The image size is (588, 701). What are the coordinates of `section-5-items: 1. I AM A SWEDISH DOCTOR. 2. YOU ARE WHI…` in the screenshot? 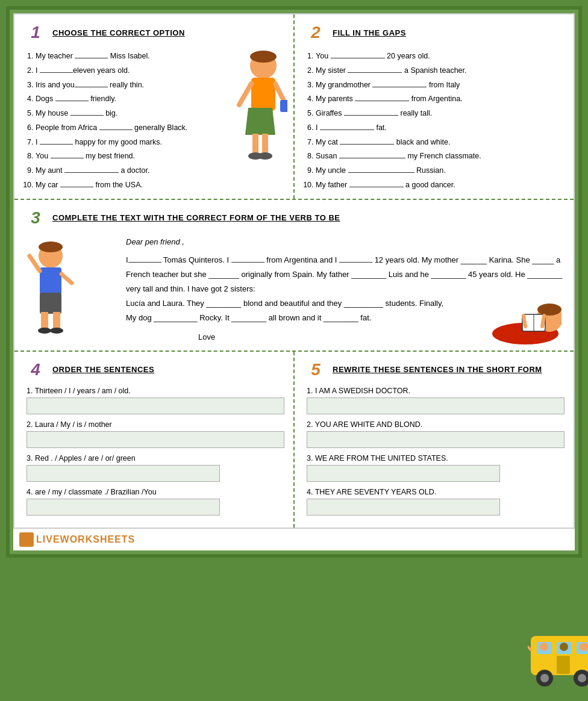 It's located at (436, 451).